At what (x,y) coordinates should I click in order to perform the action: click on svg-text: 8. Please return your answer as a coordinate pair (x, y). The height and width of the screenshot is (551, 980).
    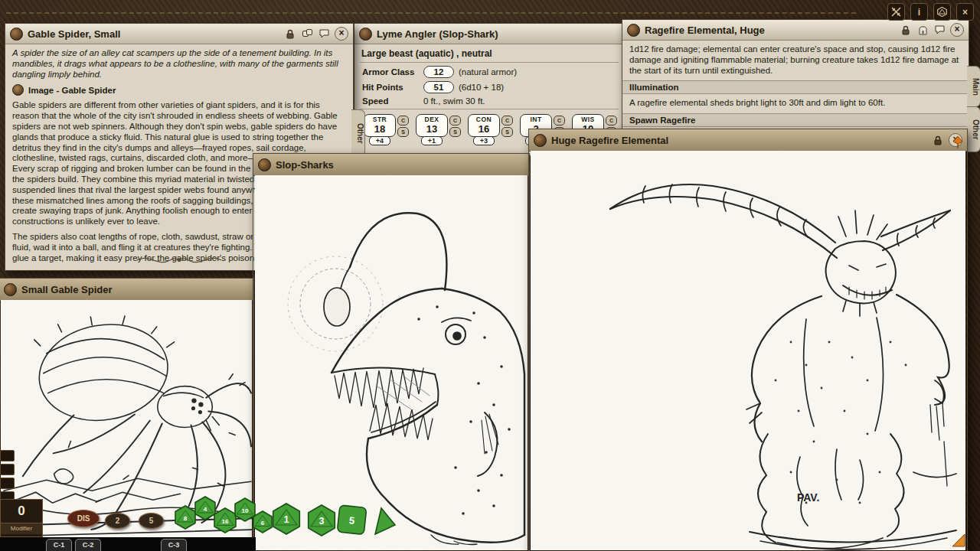
    Looking at the image, I should click on (185, 519).